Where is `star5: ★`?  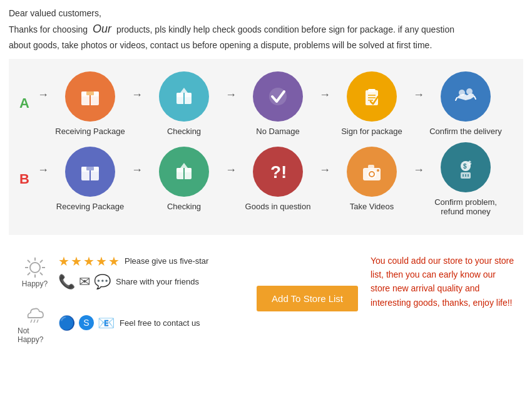 star5: ★ is located at coordinates (114, 261).